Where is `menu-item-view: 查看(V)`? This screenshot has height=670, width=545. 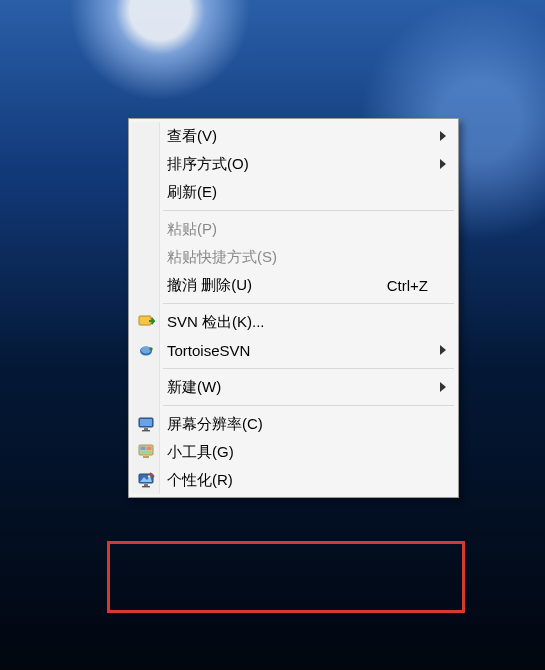
menu-item-view: 查看(V) is located at coordinates (294, 136).